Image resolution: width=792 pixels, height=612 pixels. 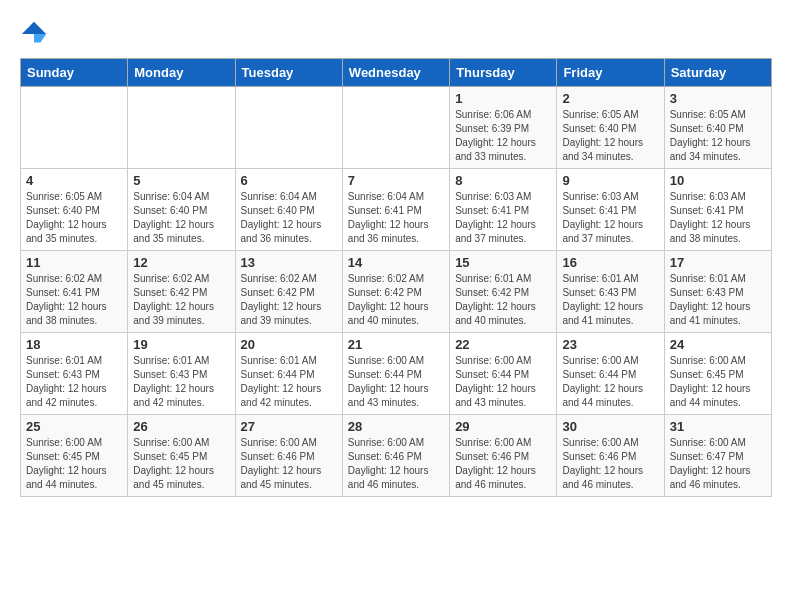 What do you see at coordinates (396, 262) in the screenshot?
I see `day-number: 14` at bounding box center [396, 262].